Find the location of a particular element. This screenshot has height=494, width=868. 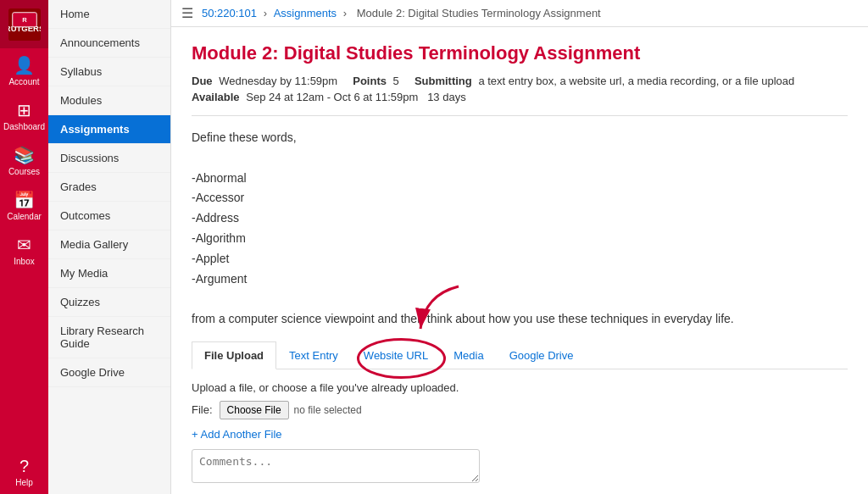

comments-textarea is located at coordinates (336, 466).